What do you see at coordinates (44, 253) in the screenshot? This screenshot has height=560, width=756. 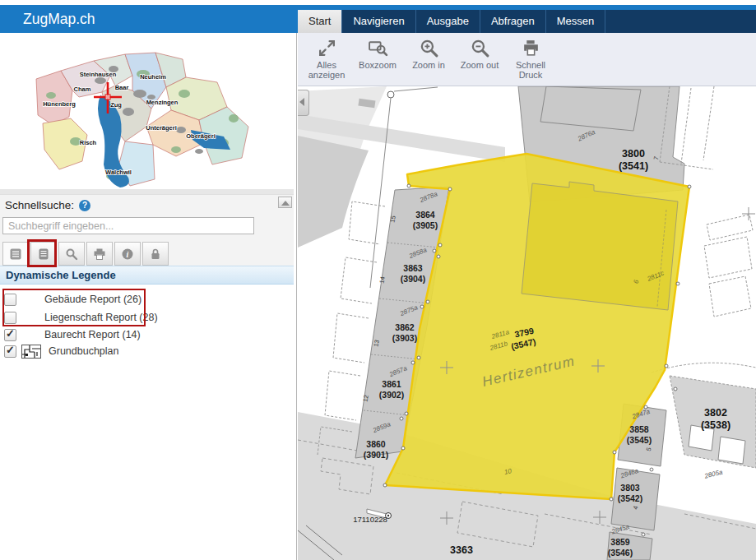 I see `tab-layer-list-panel` at bounding box center [44, 253].